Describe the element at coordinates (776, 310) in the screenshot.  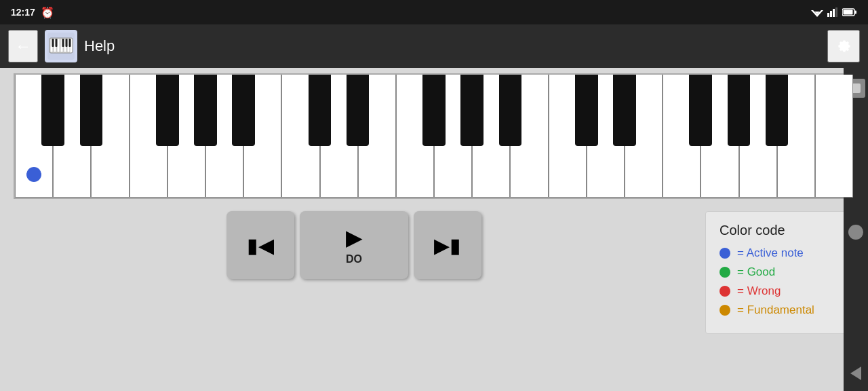
I see `color-label-3: = Fundamental` at that location.